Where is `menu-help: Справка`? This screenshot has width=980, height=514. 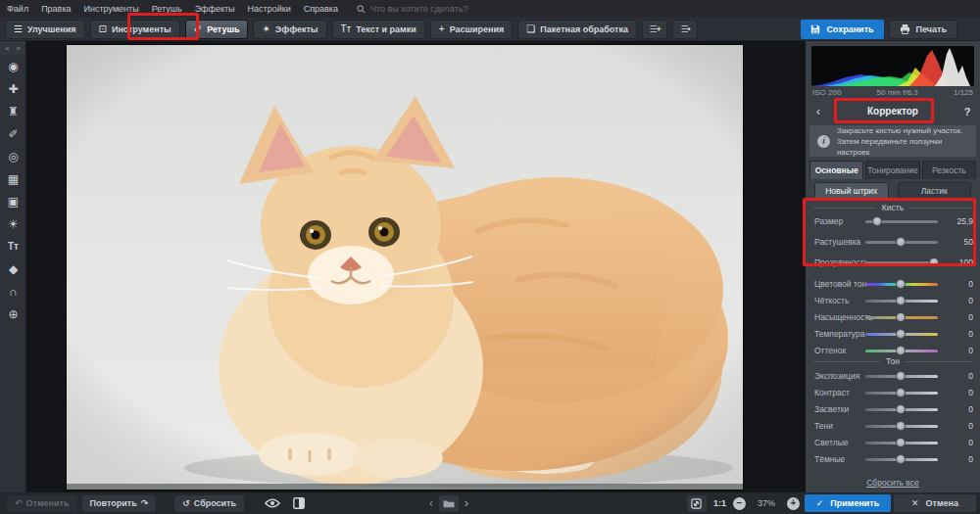 menu-help: Справка is located at coordinates (321, 9).